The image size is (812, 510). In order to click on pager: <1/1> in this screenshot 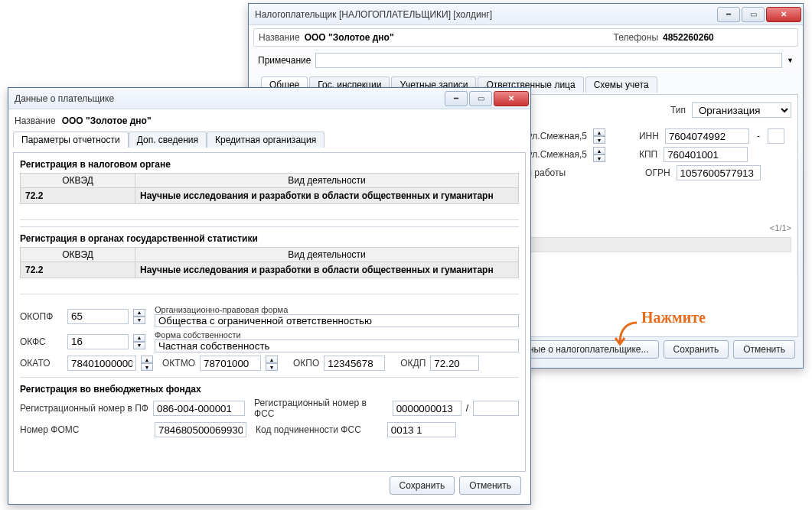, I will do `click(781, 228)`.